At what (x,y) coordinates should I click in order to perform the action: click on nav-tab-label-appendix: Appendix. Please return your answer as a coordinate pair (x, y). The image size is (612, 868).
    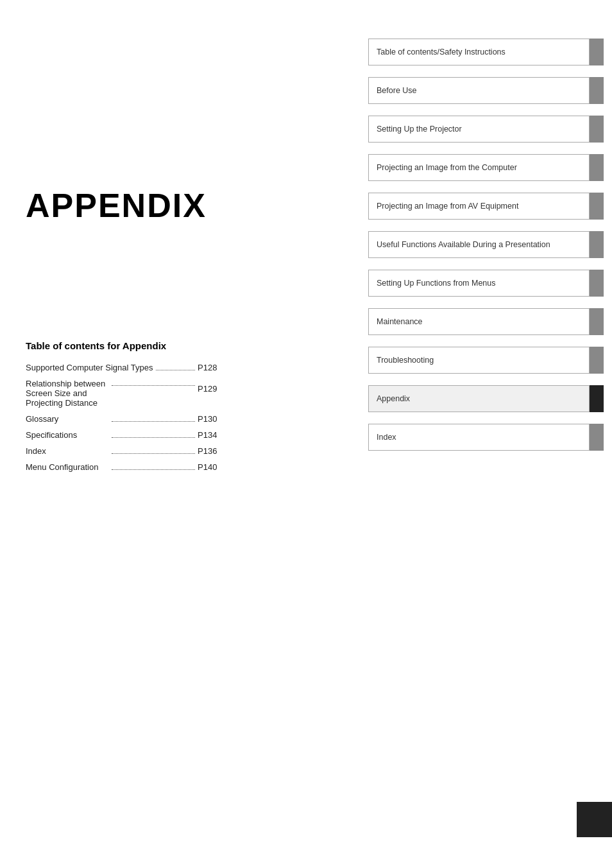
    Looking at the image, I should click on (393, 399).